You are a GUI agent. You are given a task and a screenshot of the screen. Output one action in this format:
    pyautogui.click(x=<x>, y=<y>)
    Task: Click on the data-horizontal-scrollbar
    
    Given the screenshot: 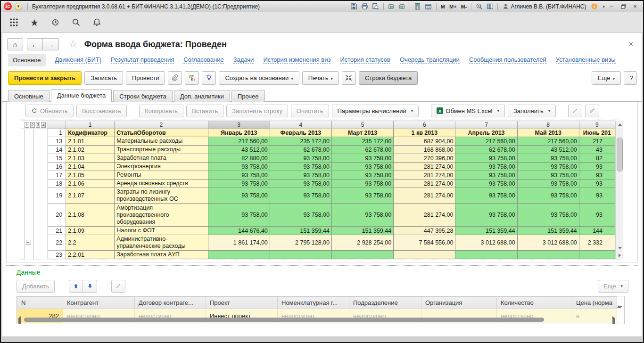 What is the action you would take?
    pyautogui.click(x=317, y=320)
    